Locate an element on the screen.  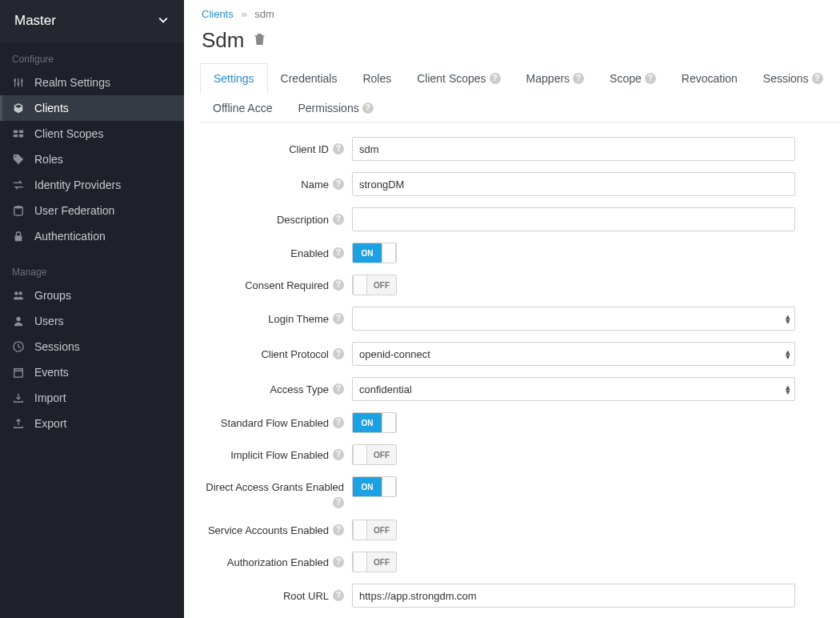
tab-label: Mappers is located at coordinates (548, 78).